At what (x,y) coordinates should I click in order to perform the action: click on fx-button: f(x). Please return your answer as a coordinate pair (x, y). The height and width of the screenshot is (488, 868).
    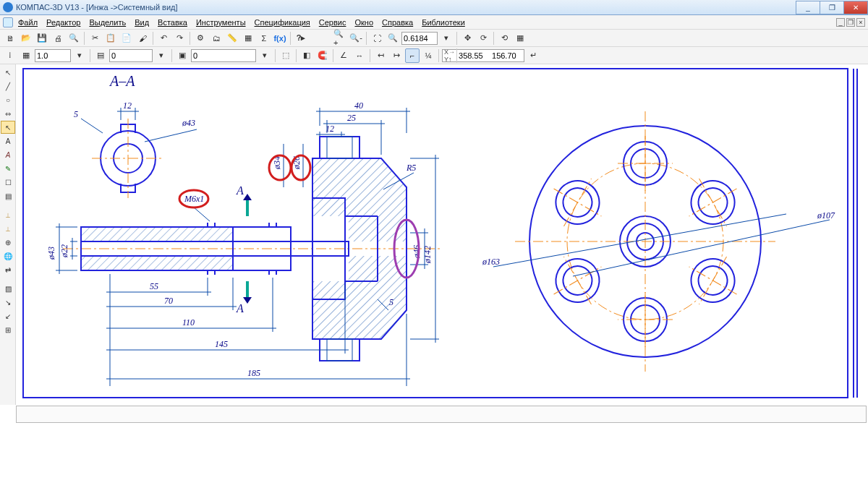
    Looking at the image, I should click on (280, 38).